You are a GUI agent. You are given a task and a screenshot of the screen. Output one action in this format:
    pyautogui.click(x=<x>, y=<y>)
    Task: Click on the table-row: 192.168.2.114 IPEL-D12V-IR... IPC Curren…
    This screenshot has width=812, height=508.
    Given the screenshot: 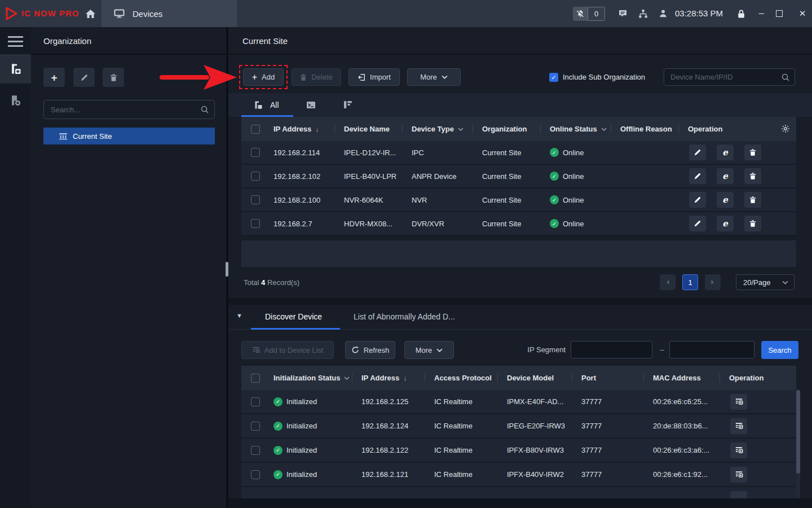 What is the action you would take?
    pyautogui.click(x=519, y=153)
    